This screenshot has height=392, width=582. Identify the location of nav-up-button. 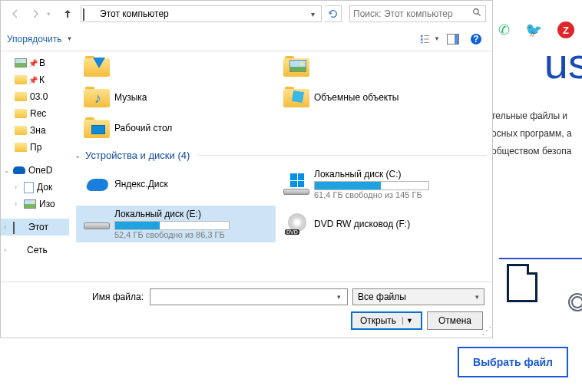
(68, 14).